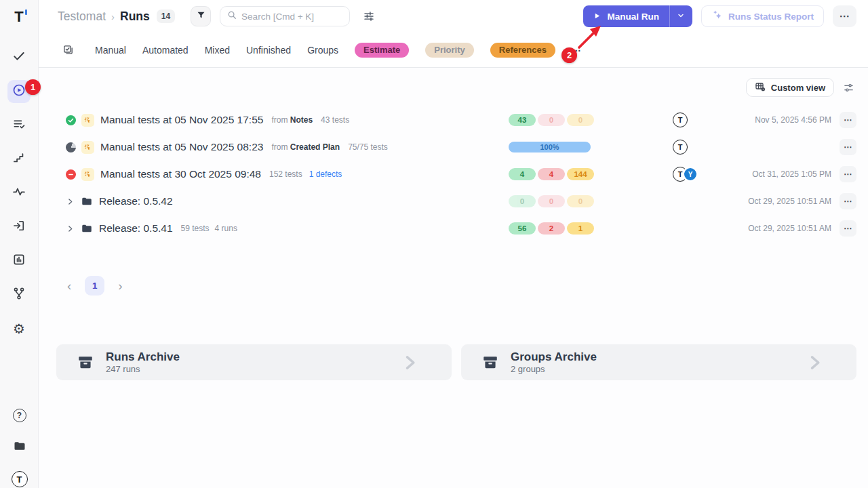 Image resolution: width=868 pixels, height=488 pixels. What do you see at coordinates (136, 201) in the screenshot?
I see `group-title: Release: 0.5.42` at bounding box center [136, 201].